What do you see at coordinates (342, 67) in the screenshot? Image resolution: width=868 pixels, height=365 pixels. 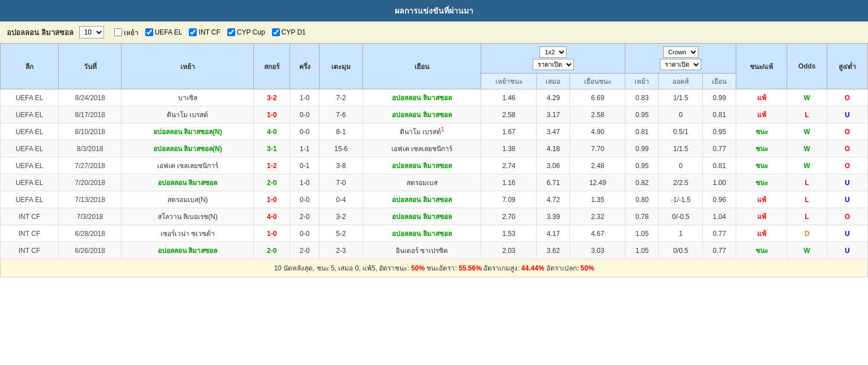 I see `col-corner: เตะมุม` at bounding box center [342, 67].